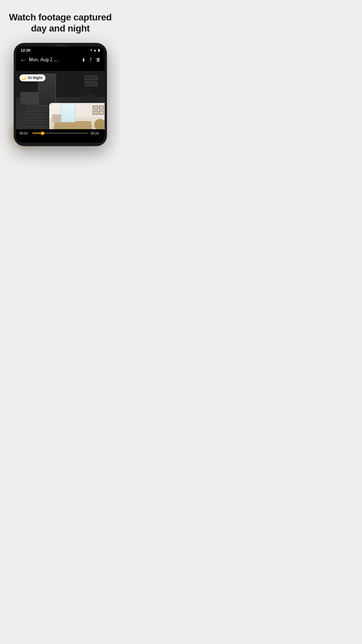 The width and height of the screenshot is (362, 644). What do you see at coordinates (23, 60) in the screenshot?
I see `back-button: ←` at bounding box center [23, 60].